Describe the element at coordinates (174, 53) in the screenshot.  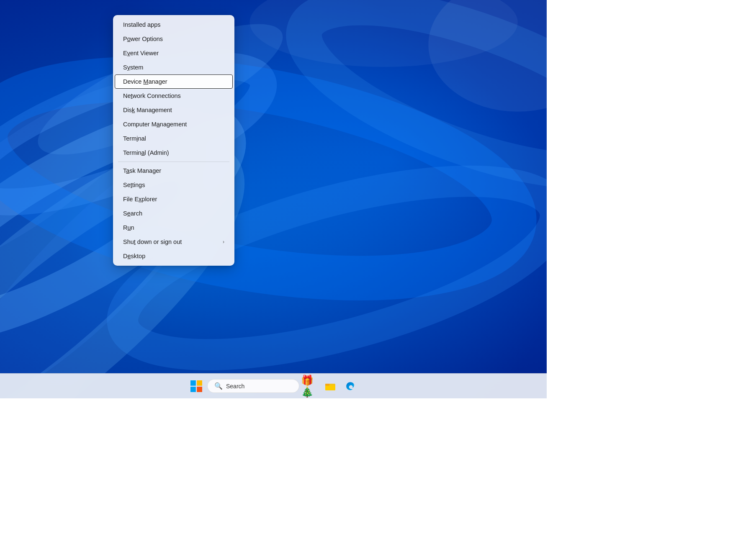
I see `menu-item-event-viewer: Event Viewer` at that location.